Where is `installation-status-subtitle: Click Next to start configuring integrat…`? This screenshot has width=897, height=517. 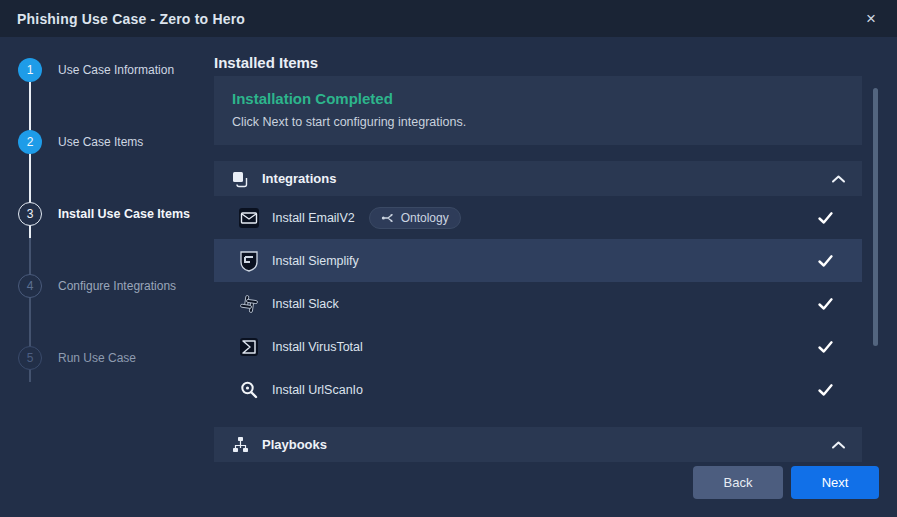
installation-status-subtitle: Click Next to start configuring integrat… is located at coordinates (538, 122).